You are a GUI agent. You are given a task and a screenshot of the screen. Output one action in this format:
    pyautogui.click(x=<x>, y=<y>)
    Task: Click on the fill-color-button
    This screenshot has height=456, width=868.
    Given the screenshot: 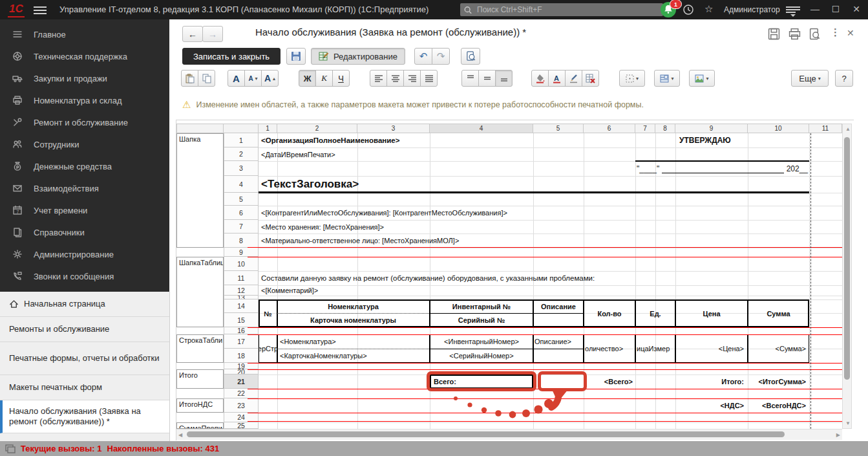 What is the action you would take?
    pyautogui.click(x=540, y=78)
    